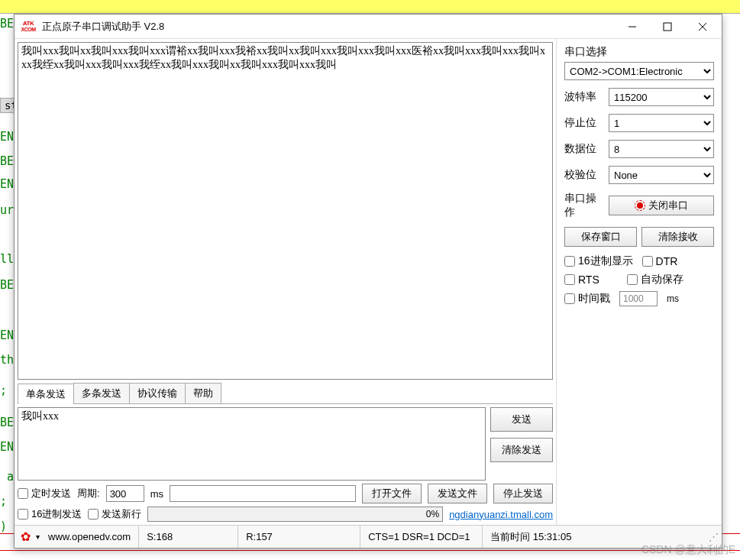 The image size is (740, 560). What do you see at coordinates (600, 237) in the screenshot?
I see `save-window-button: 保存窗口` at bounding box center [600, 237].